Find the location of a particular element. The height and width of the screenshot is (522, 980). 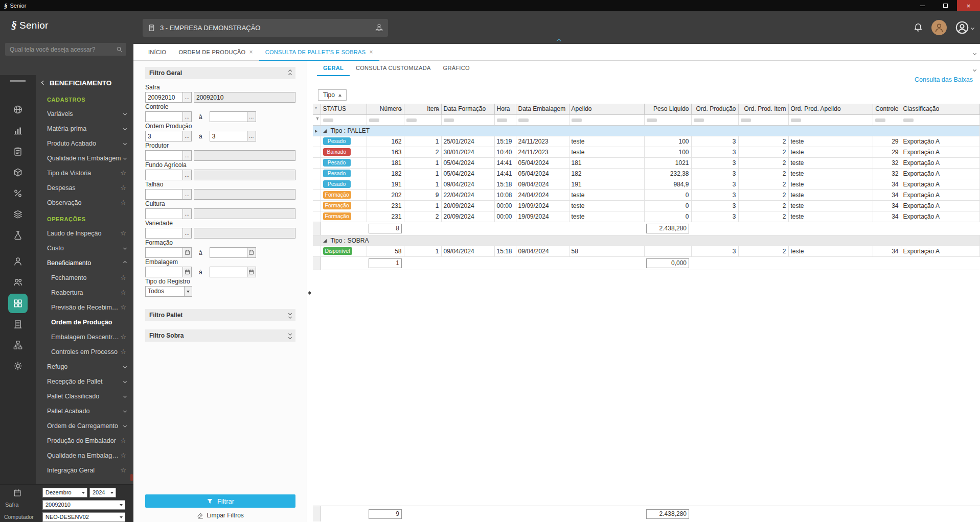

cell-peso_liquido is located at coordinates (668, 251).